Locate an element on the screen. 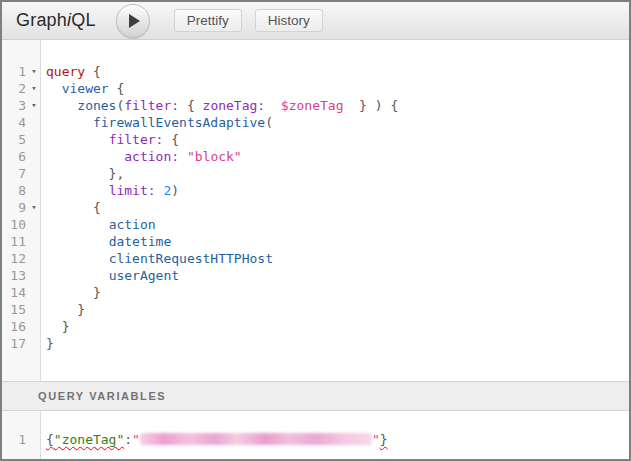 The width and height of the screenshot is (631, 461). token-at: action: is located at coordinates (152, 156).